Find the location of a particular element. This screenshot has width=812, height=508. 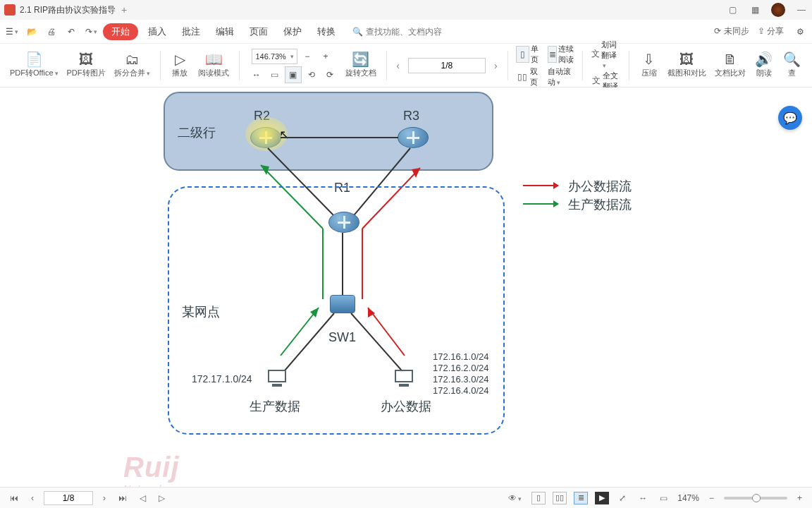

double-page-label: 双页 is located at coordinates (536, 77).